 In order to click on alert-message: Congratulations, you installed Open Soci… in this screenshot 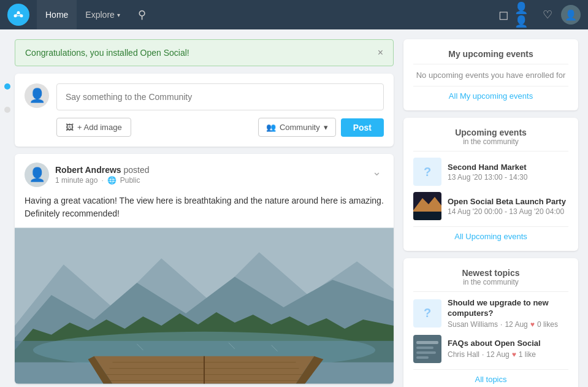, I will do `click(107, 53)`.